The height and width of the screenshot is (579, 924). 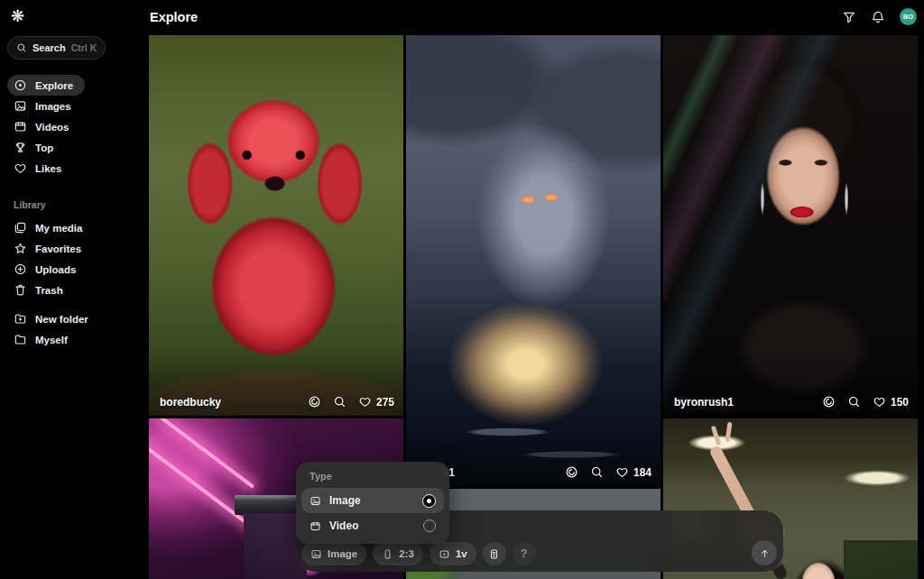 I want to click on submit-button, so click(x=764, y=553).